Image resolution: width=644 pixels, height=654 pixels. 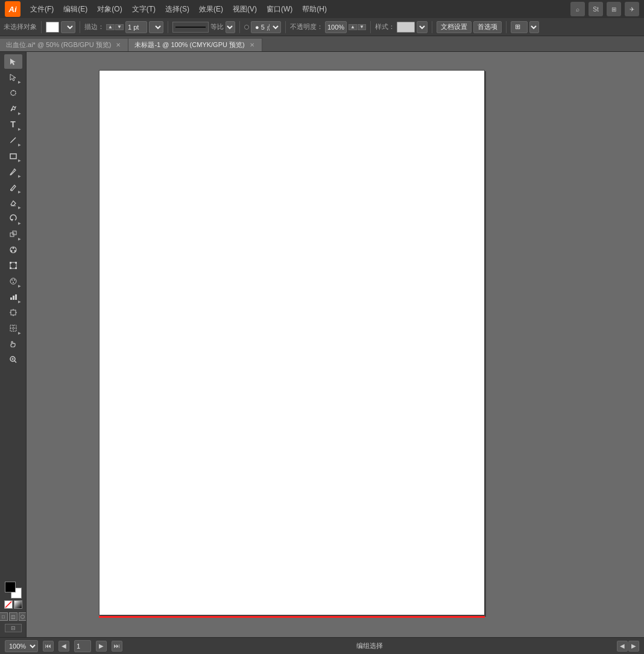 What do you see at coordinates (195, 45) in the screenshot?
I see `tab-1: 未标题-1 @ 100% (CMYK/GPU 预览) ✕` at bounding box center [195, 45].